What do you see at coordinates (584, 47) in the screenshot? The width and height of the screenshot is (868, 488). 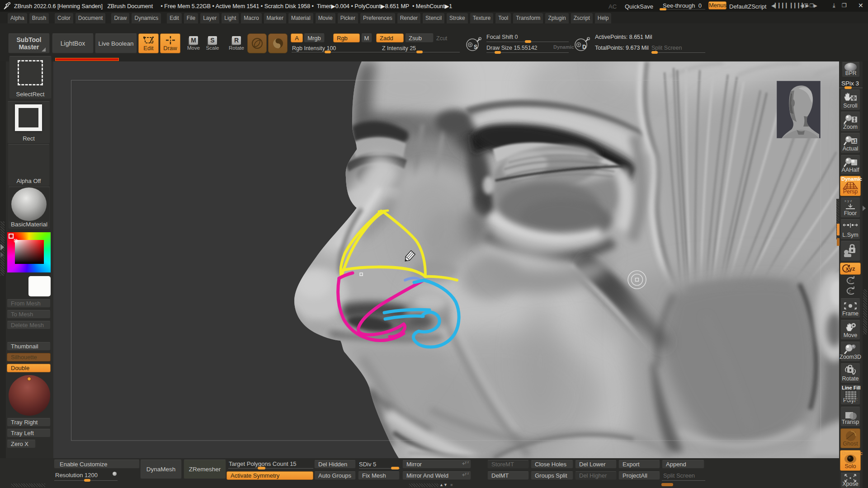 I see `svg-text: D` at bounding box center [584, 47].